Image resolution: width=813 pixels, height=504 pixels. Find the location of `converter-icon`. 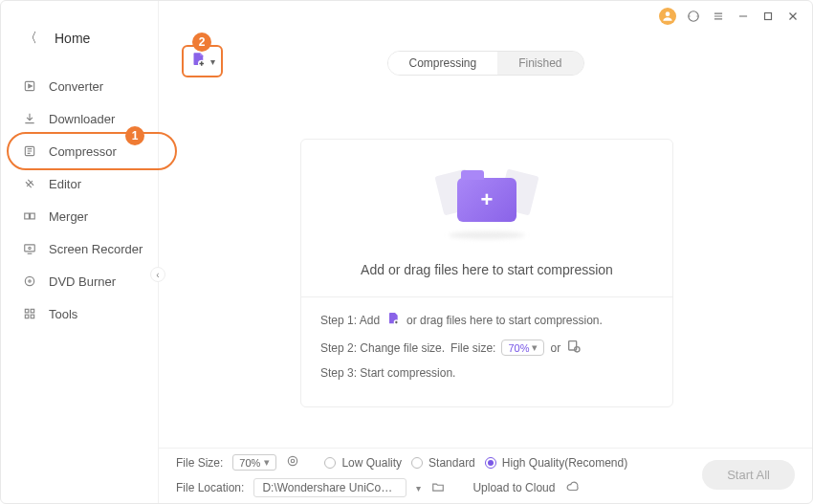

converter-icon is located at coordinates (30, 86).